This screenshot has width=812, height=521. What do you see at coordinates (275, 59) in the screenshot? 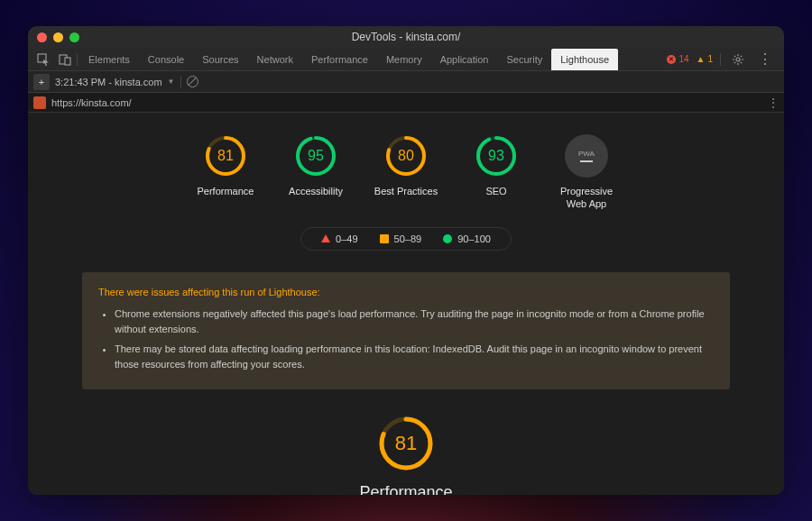
I see `tab-network: Network` at bounding box center [275, 59].